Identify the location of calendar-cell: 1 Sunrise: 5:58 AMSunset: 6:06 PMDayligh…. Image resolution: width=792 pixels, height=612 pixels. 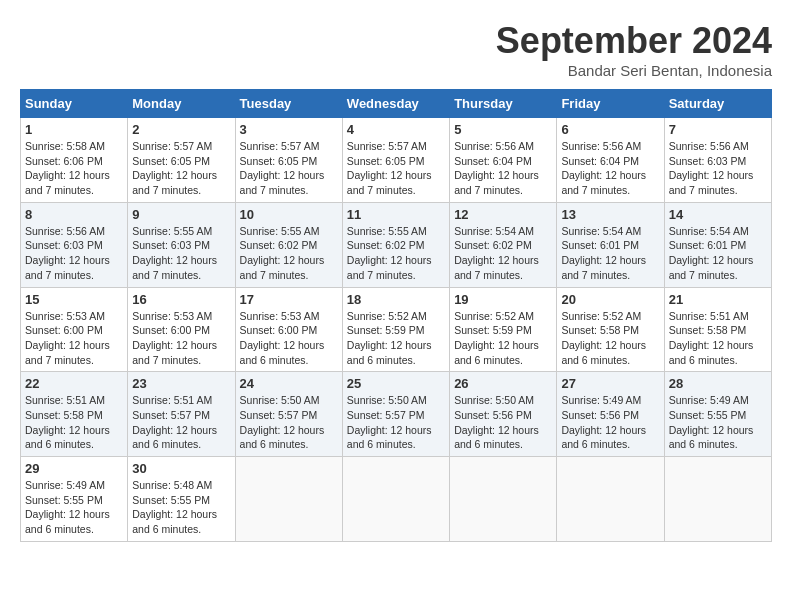
(74, 160).